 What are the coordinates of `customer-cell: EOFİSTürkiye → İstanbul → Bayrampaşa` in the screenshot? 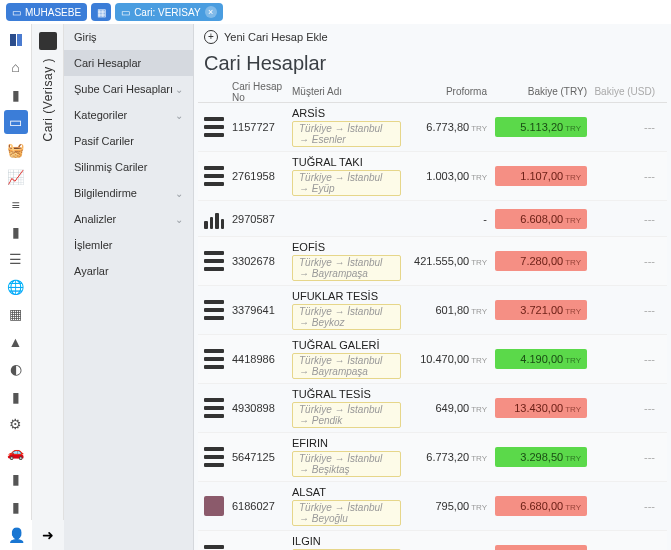 It's located at (346, 261).